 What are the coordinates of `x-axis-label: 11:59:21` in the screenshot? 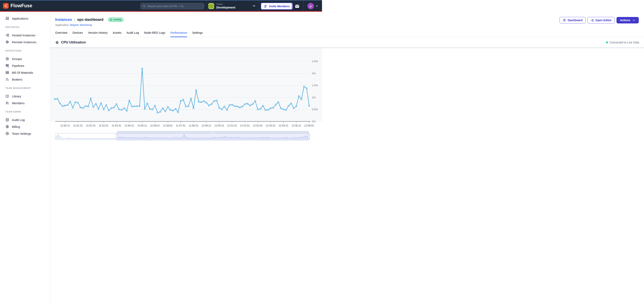 It's located at (206, 126).